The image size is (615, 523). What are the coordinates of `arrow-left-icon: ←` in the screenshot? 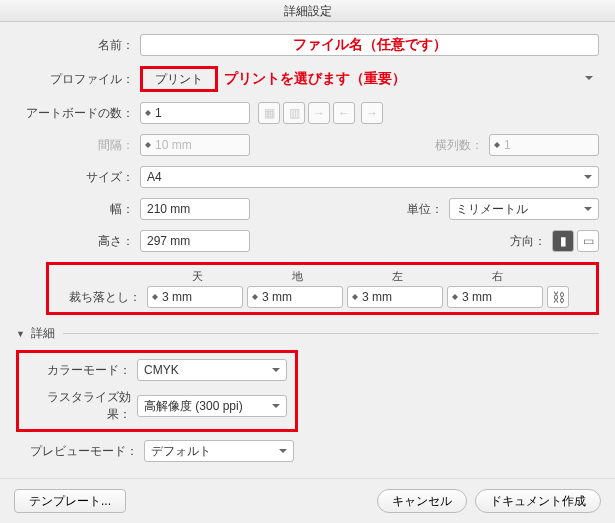 It's located at (344, 113).